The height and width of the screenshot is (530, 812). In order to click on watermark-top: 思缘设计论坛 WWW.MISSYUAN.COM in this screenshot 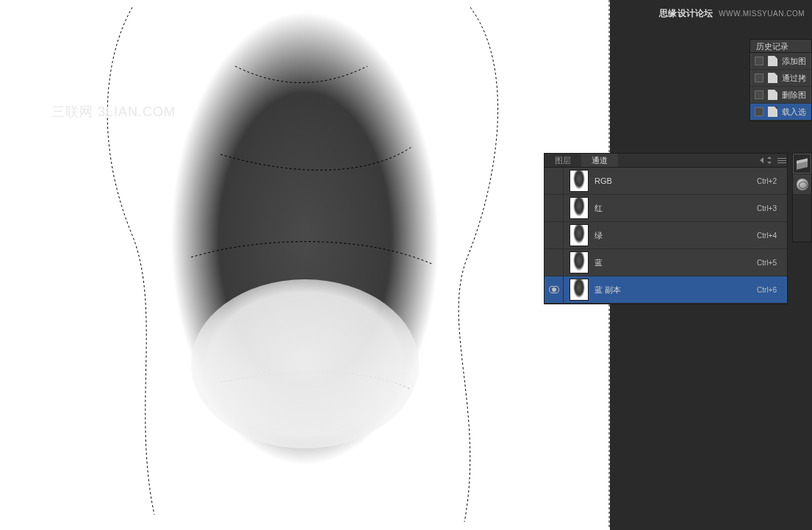, I will do `click(732, 13)`.